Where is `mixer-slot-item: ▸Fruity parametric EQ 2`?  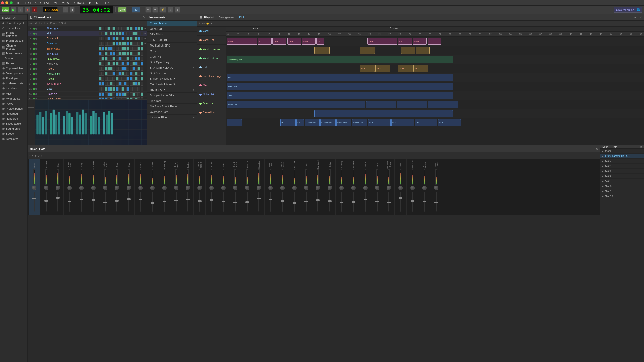
mixer-slot-item: ▸Fruity parametric EQ 2 is located at coordinates (622, 156).